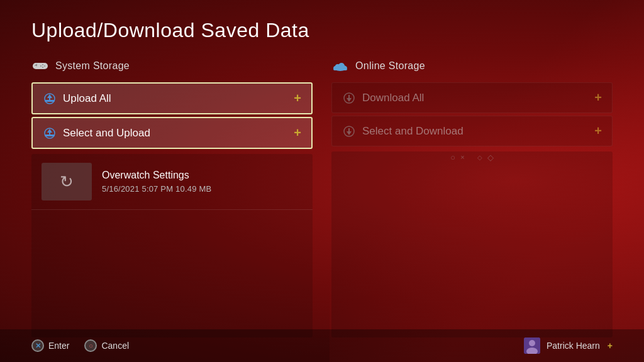 This screenshot has width=644, height=362. Describe the element at coordinates (349, 98) in the screenshot. I see `download-all-icon` at that location.